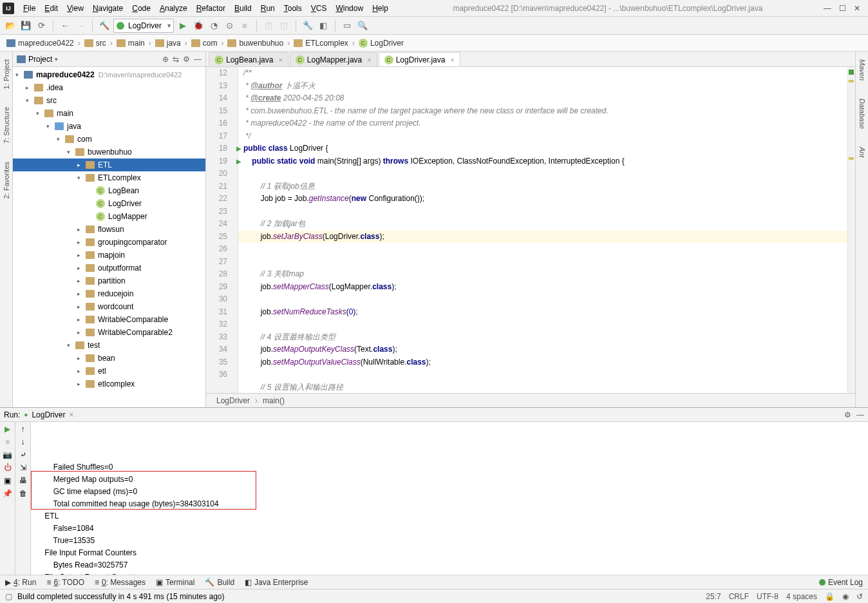 Image resolution: width=868 pixels, height=603 pixels. I want to click on crumb-method: main(), so click(274, 401).